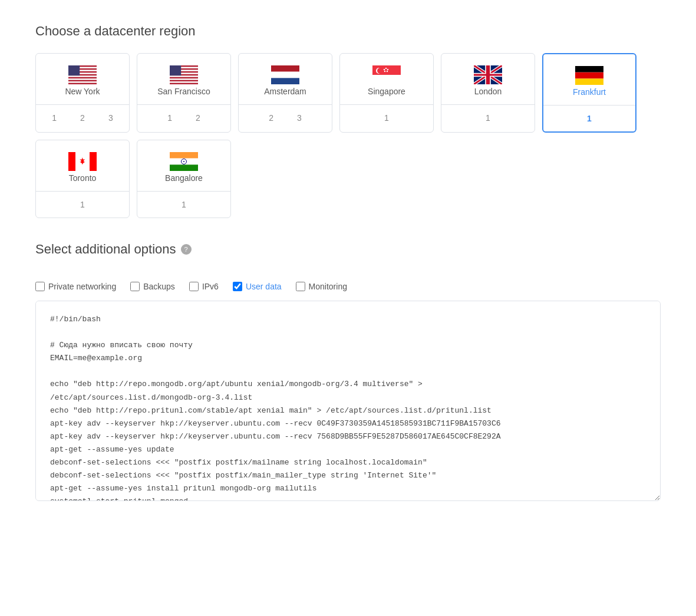 The image size is (696, 616). What do you see at coordinates (387, 118) in the screenshot?
I see `region-num-singapore-1: 1` at bounding box center [387, 118].